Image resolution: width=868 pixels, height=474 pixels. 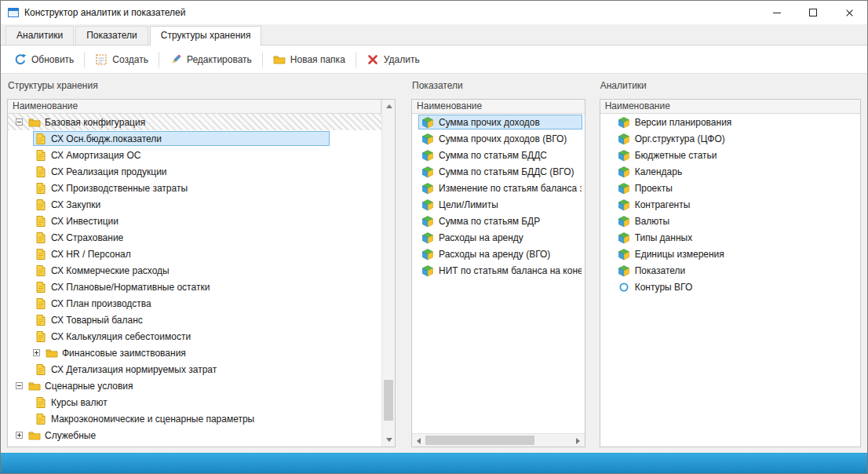 I want to click on create-button-label: Создать, so click(x=130, y=60).